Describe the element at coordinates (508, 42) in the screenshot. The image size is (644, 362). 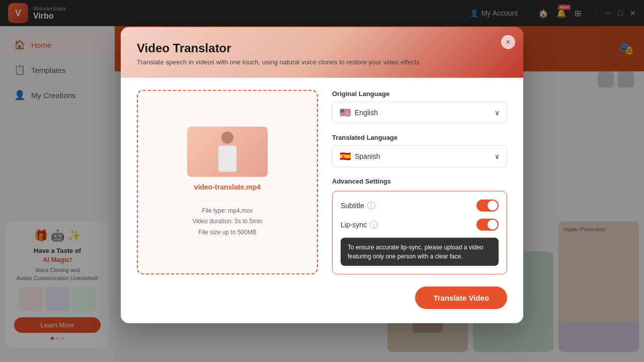
I see `modal-close-button: ×` at that location.